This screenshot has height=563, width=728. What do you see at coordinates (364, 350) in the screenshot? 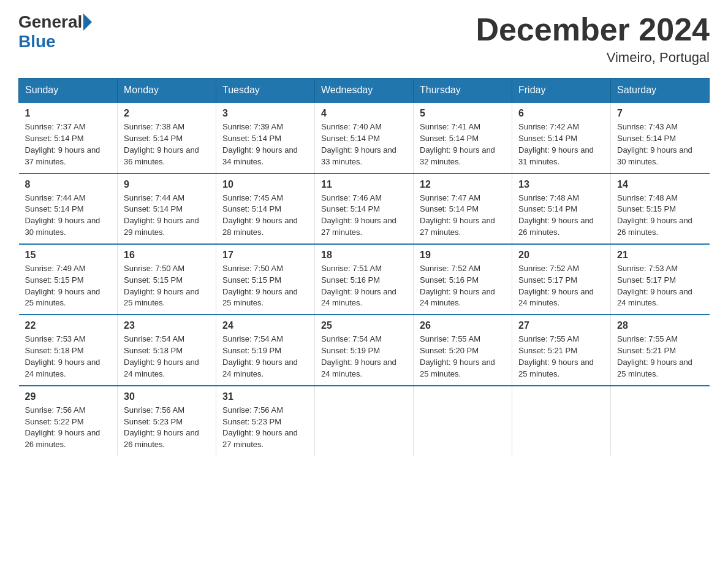
I see `calendar-week-row: 22Sunrise: 7:53 AMSunset: 5:18 PMDayligh…` at bounding box center [364, 350].